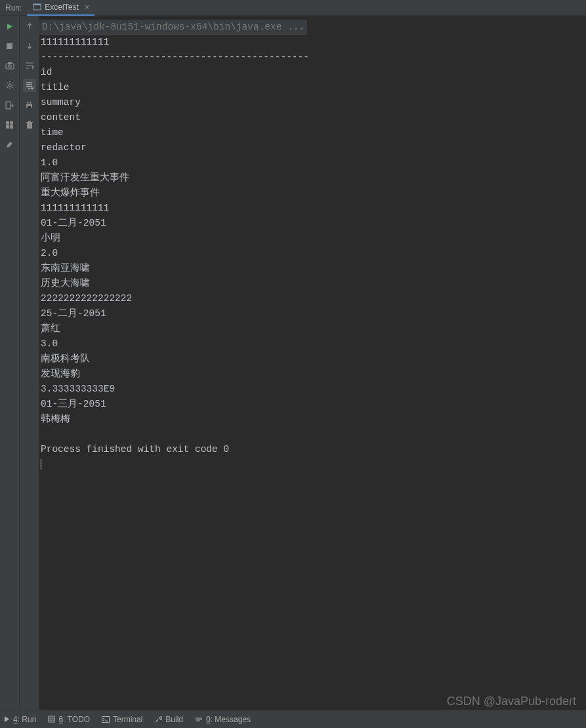 This screenshot has height=728, width=586. Describe the element at coordinates (28, 719) in the screenshot. I see `footer-run-label: : Run` at that location.